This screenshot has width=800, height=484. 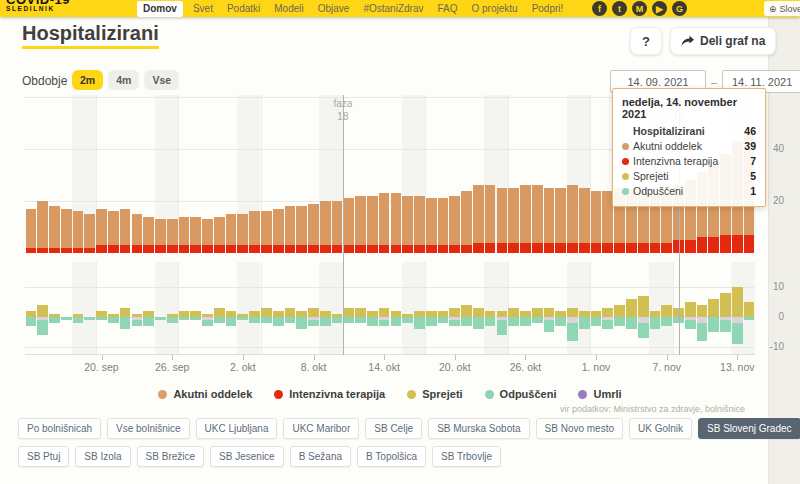 What do you see at coordinates (466, 456) in the screenshot?
I see `hospital-filter-sb-trbovlje: SB Trbovlje` at bounding box center [466, 456].